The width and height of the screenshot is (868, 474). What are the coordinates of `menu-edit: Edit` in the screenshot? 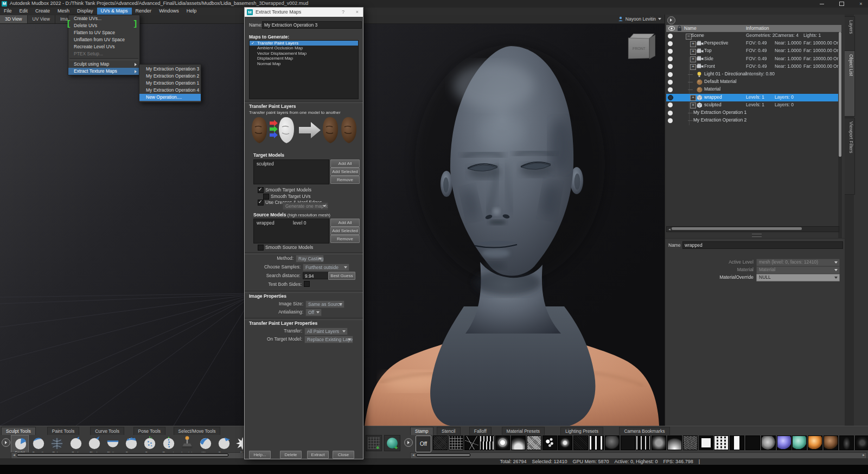 It's located at (24, 11).